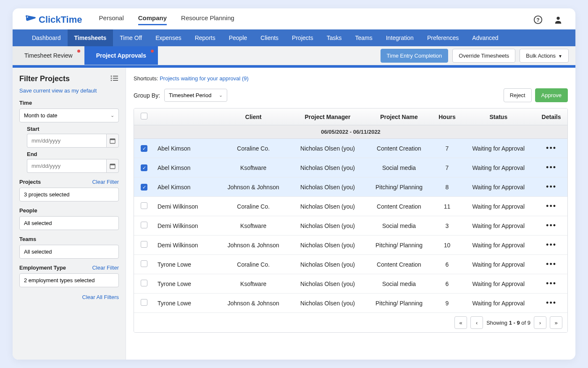  I want to click on group-by-label: Group By:, so click(147, 95).